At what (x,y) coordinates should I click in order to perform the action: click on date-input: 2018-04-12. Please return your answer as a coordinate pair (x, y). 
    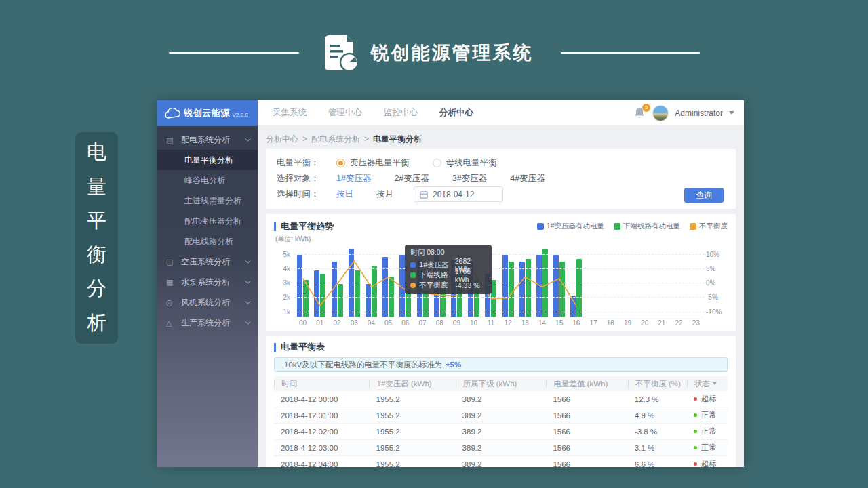
    Looking at the image, I should click on (458, 194).